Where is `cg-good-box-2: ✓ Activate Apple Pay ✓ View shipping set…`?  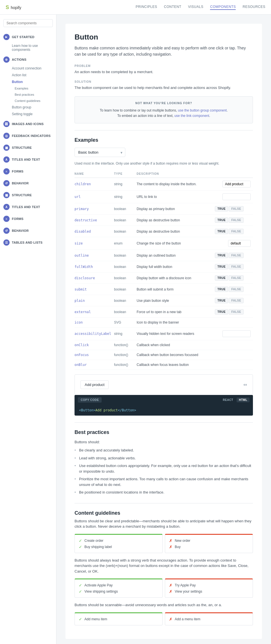
cg-good-box-2: ✓ Activate Apple Pay ✓ View shipping set… is located at coordinates (119, 588).